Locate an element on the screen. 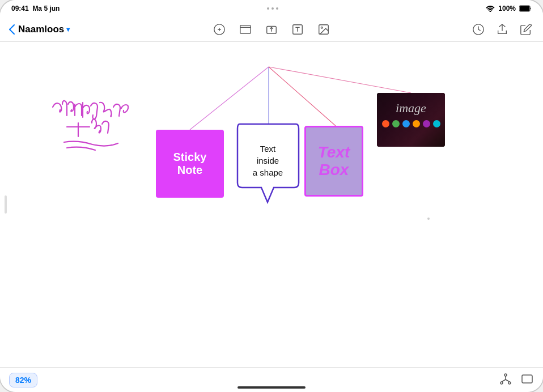 Image resolution: width=543 pixels, height=392 pixels. wifi-icon is located at coordinates (490, 8).